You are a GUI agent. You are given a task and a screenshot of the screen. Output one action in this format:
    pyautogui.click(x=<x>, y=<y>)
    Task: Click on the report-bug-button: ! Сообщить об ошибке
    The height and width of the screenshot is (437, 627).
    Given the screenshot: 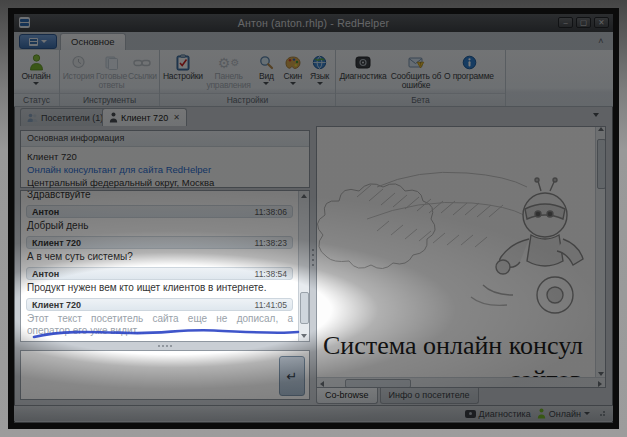 What is the action you would take?
    pyautogui.click(x=416, y=72)
    